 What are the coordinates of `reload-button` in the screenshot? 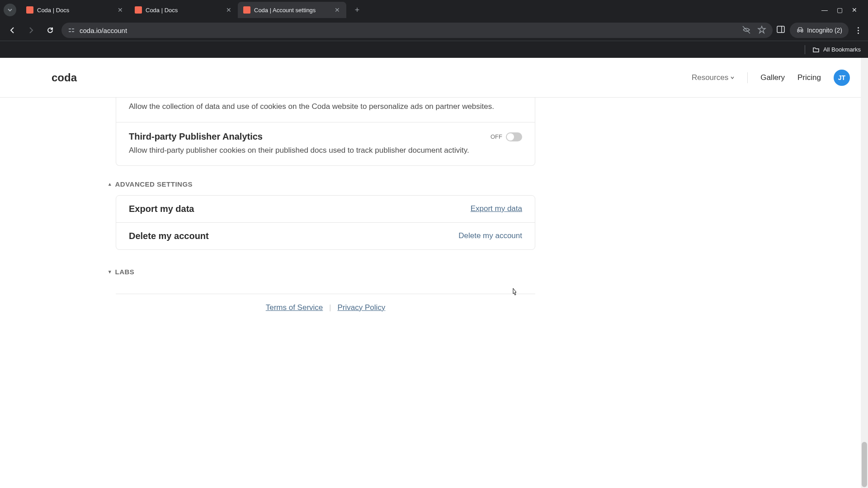 It's located at (50, 30).